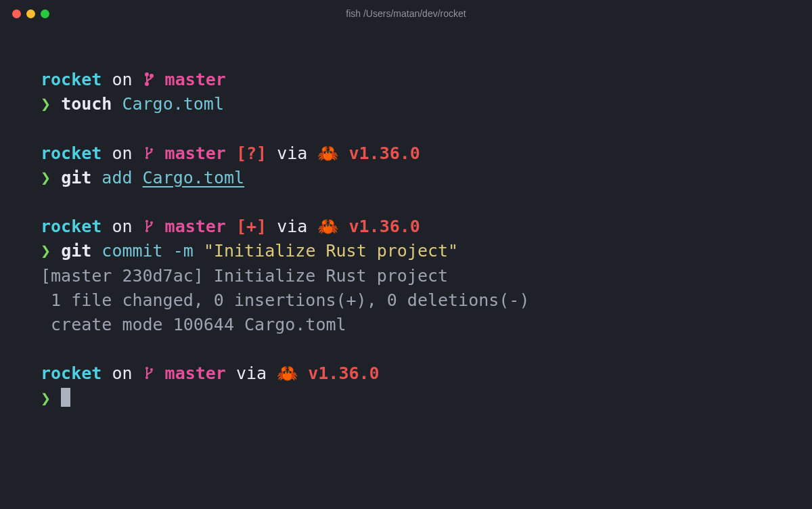 This screenshot has height=509, width=812. Describe the element at coordinates (406, 301) in the screenshot. I see `output-line: 1 file changed, 0 insertions(+), 0 delet…` at that location.